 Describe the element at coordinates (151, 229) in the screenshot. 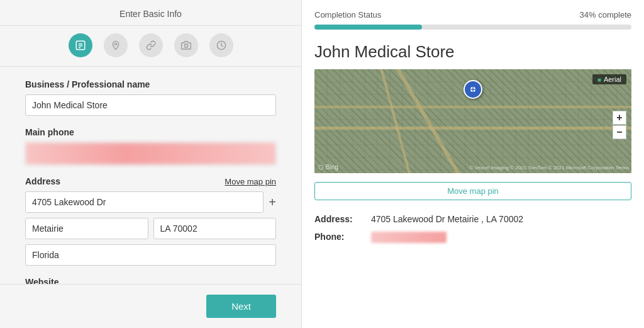

I see `city-state-row` at that location.